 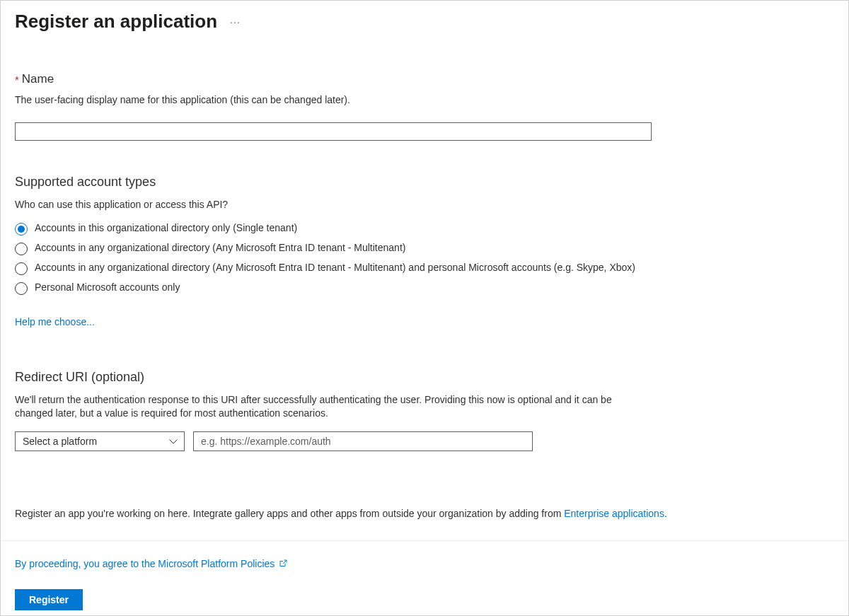 I want to click on help-me-choose-link: Help me choose..., so click(x=55, y=322).